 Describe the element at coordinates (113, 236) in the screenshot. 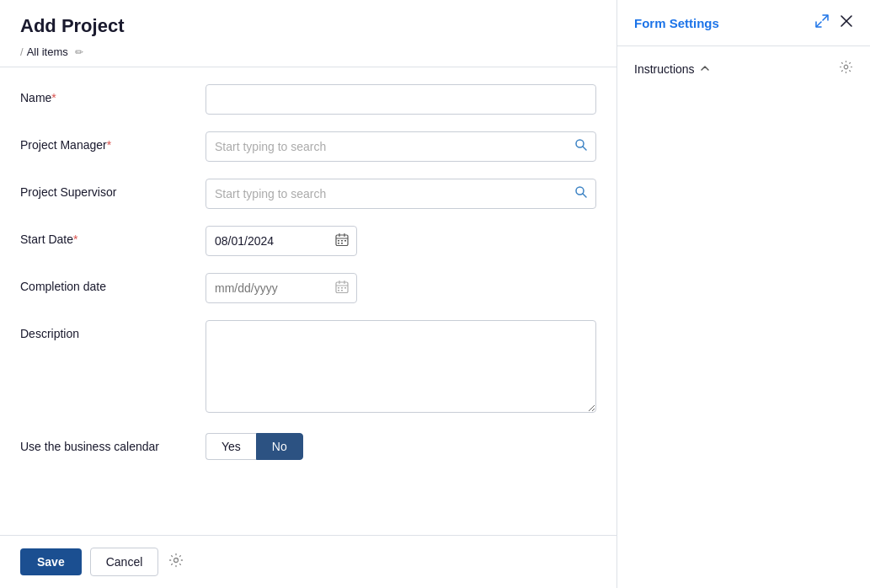

I see `start-date-label: Start Date*` at that location.